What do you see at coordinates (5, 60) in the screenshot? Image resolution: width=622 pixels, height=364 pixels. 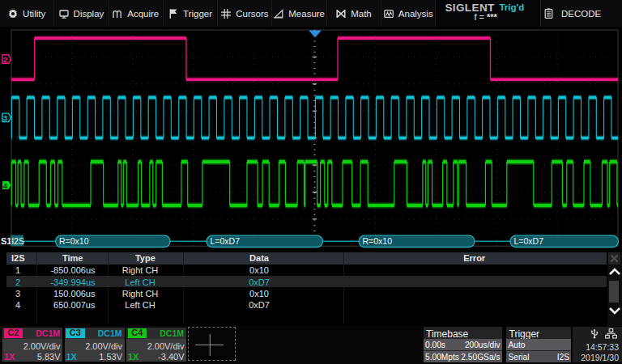 I see `svg-text: 2` at bounding box center [5, 60].